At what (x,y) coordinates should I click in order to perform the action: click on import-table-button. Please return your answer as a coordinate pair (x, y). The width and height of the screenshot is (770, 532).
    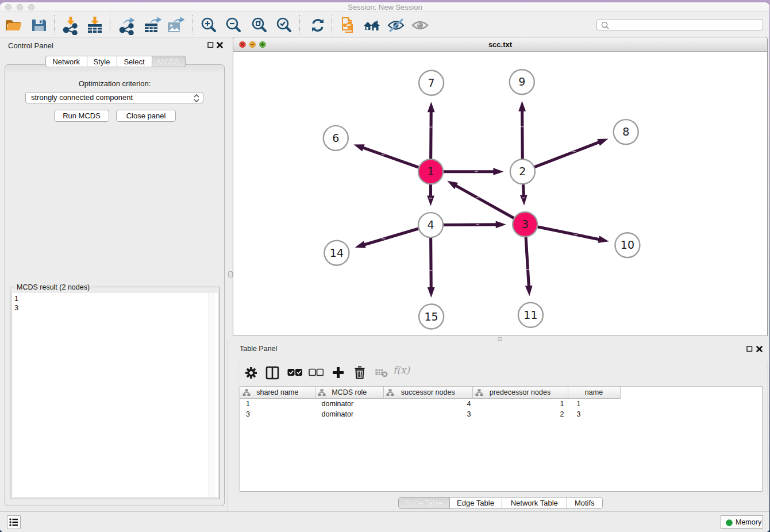
    Looking at the image, I should click on (95, 25).